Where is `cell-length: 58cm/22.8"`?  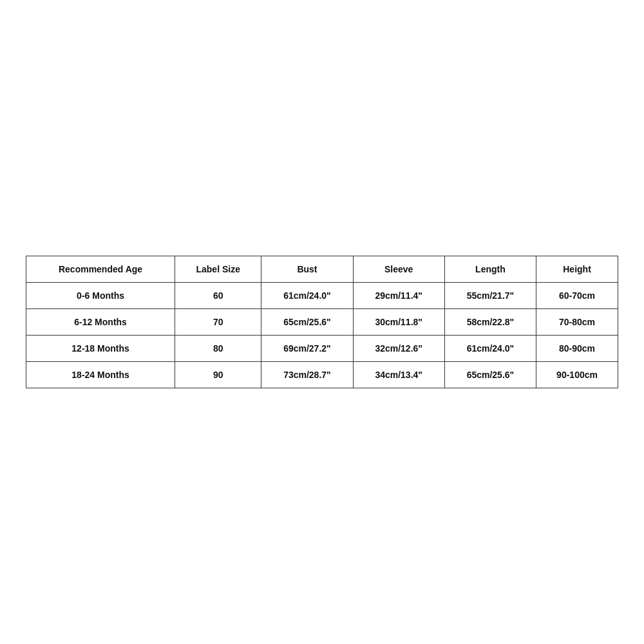
cell-length: 58cm/22.8" is located at coordinates (490, 322).